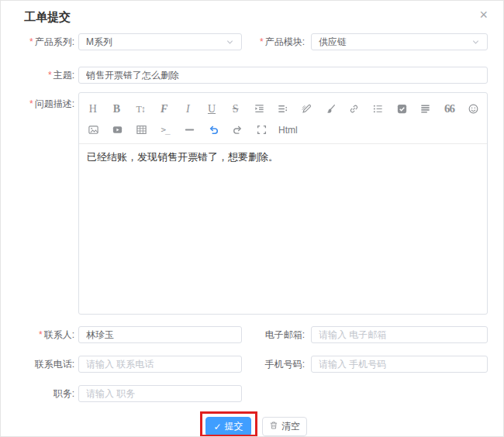 The height and width of the screenshot is (437, 504). I want to click on subject-label: *主题:, so click(42, 75).